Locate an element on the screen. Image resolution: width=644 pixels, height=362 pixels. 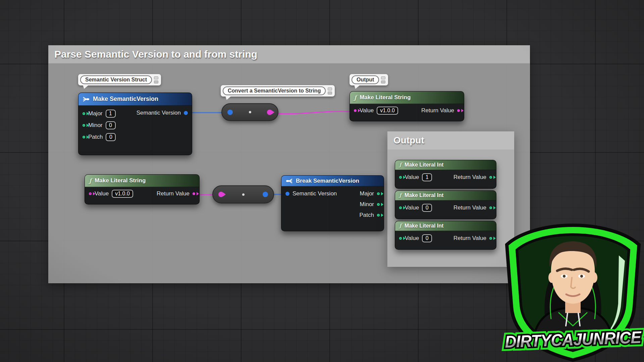
node-make-literal-string-bottom-header: ƒ Make Literal String is located at coordinates (142, 181).